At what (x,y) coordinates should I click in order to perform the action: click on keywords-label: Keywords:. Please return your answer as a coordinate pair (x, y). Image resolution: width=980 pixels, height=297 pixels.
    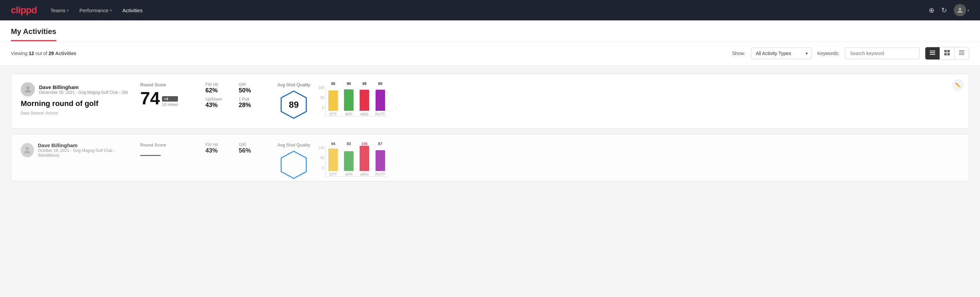
    Looking at the image, I should click on (828, 53).